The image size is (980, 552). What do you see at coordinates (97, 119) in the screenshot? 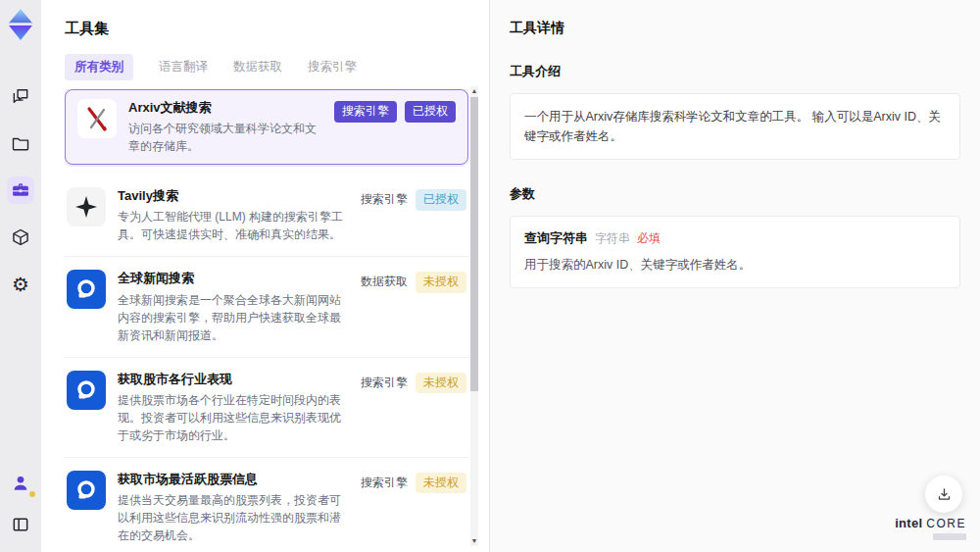
I see `arxiv-logo-icon` at bounding box center [97, 119].